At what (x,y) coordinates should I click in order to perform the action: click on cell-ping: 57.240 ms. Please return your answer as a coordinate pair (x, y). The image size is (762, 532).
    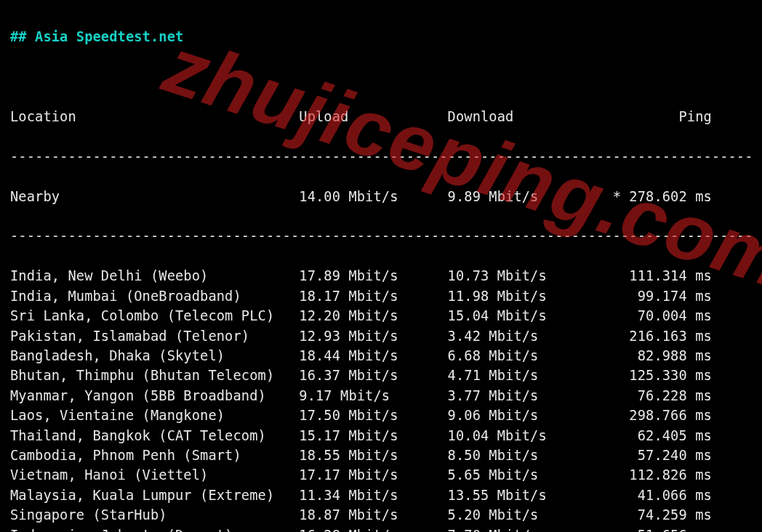
    Looking at the image, I should click on (654, 455).